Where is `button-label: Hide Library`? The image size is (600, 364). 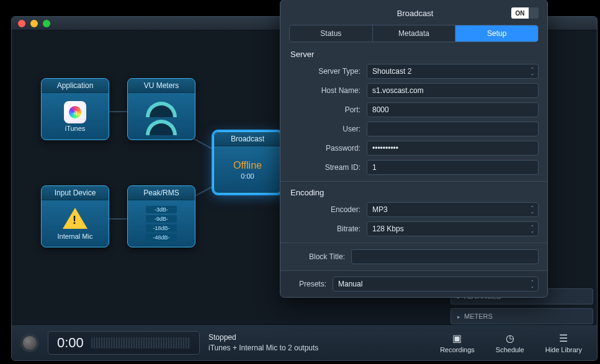
button-label: Hide Library is located at coordinates (563, 350).